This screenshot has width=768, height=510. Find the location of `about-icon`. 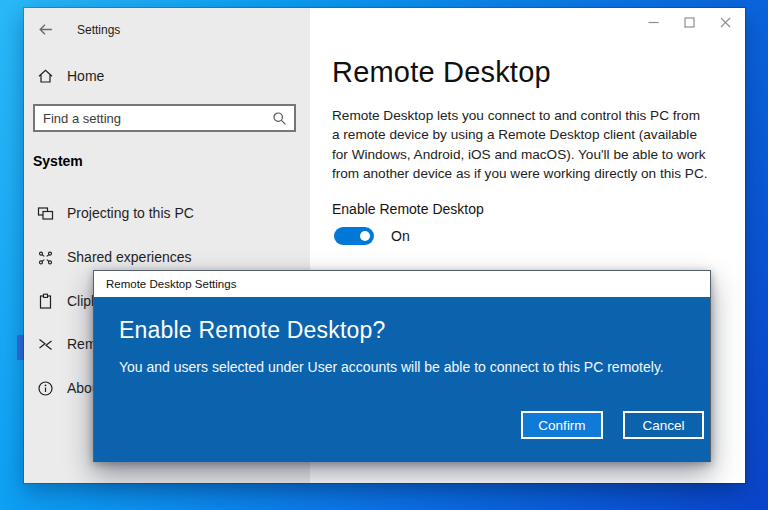

about-icon is located at coordinates (46, 388).